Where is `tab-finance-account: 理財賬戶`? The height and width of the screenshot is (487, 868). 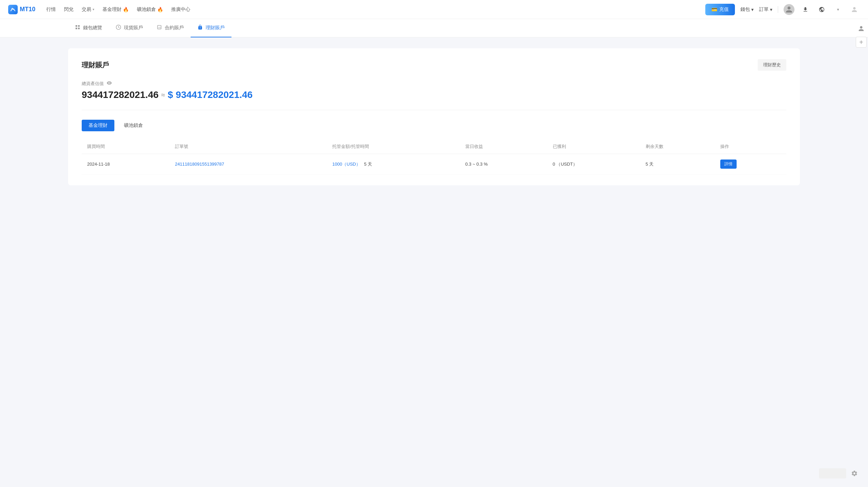 tab-finance-account: 理財賬戶 is located at coordinates (211, 28).